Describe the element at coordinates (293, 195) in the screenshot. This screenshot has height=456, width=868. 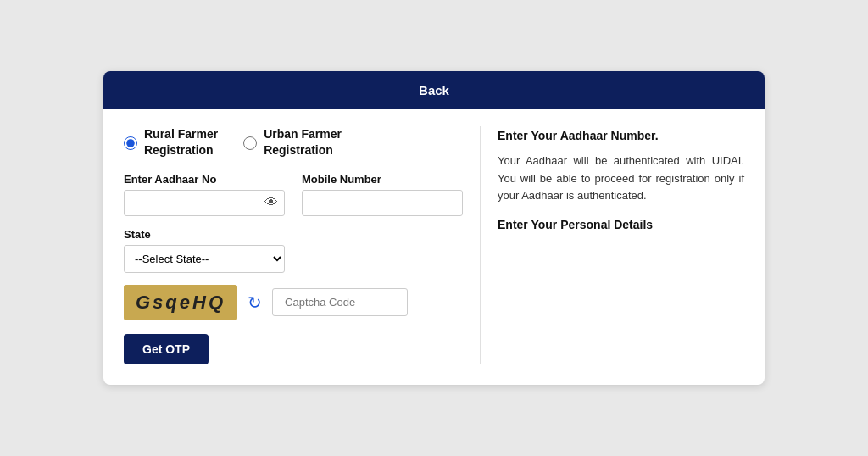
I see `aadhaar-mobile-row: Enter Aadhaar No 👁 Mobile Number` at that location.